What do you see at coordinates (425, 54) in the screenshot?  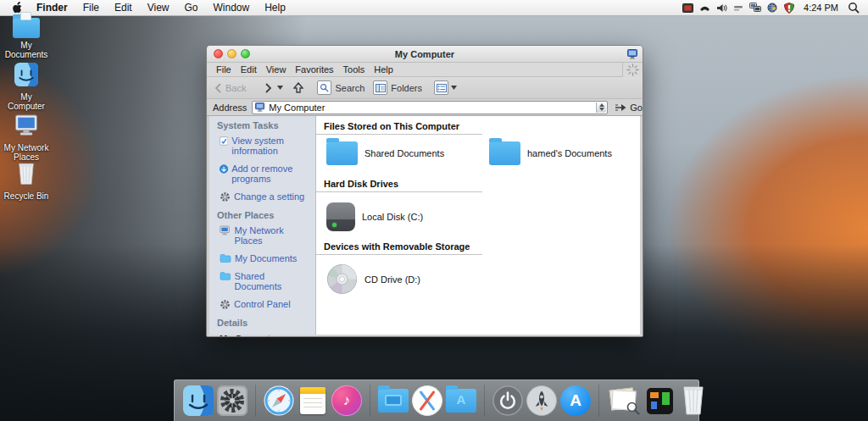 I see `window-title: My Computer` at bounding box center [425, 54].